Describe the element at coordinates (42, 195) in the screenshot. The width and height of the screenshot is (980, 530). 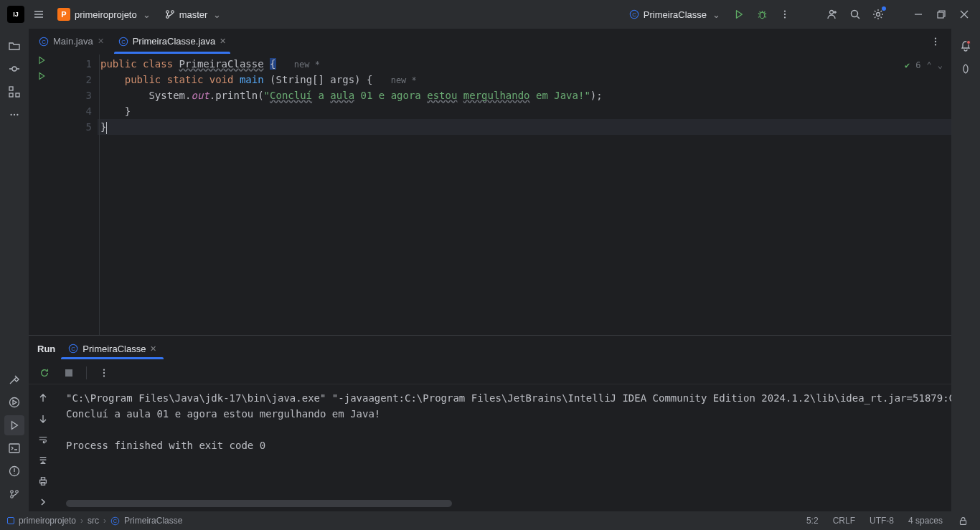
I see `gutter-icons` at that location.